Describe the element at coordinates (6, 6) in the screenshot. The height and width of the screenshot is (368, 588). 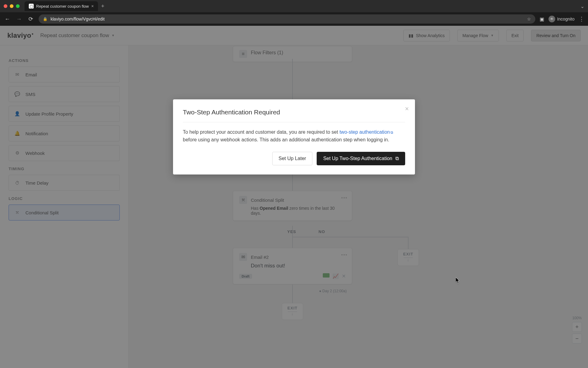
I see `window-close` at that location.